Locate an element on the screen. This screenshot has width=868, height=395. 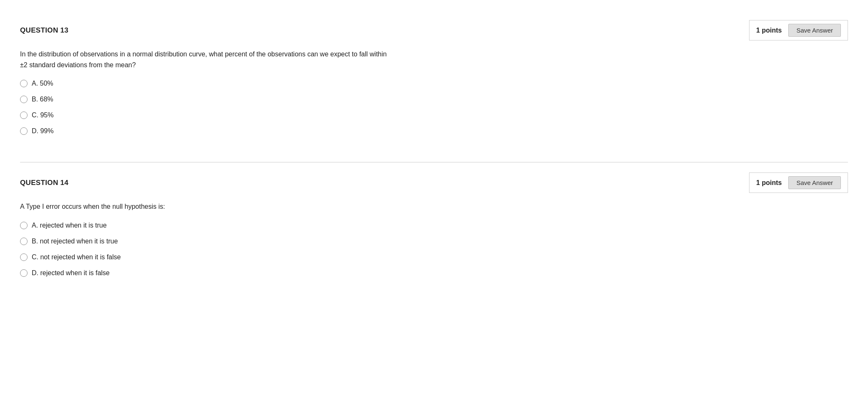
question-13-header: QUESTION 13 1 points Save Answer is located at coordinates (434, 30).